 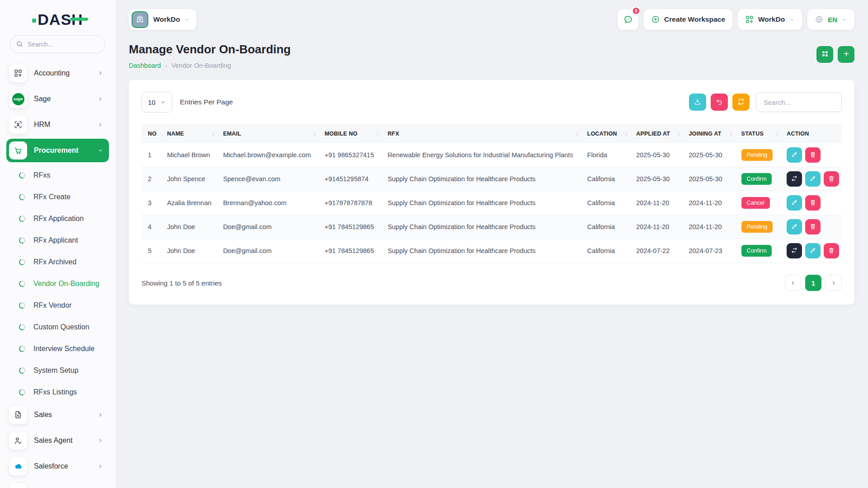 I want to click on sidebar-item-accounting: Accounting, so click(x=58, y=73).